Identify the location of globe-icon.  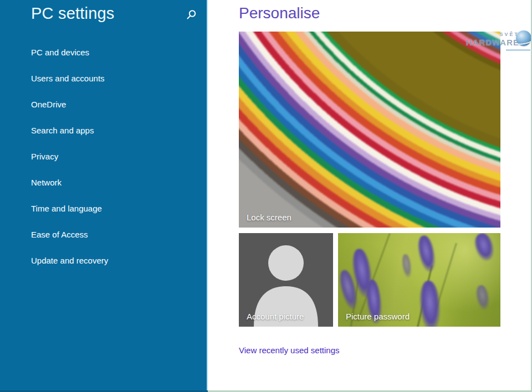
(524, 38).